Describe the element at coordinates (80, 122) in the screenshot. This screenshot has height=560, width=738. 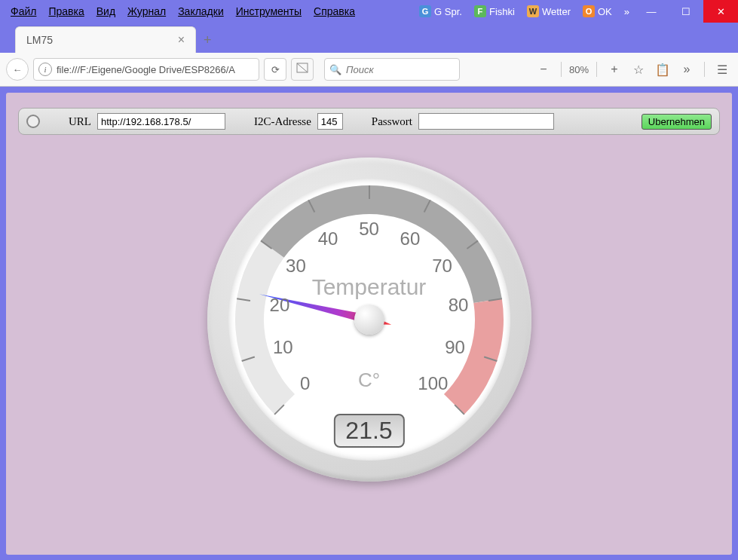
I see `url-label: URL` at that location.